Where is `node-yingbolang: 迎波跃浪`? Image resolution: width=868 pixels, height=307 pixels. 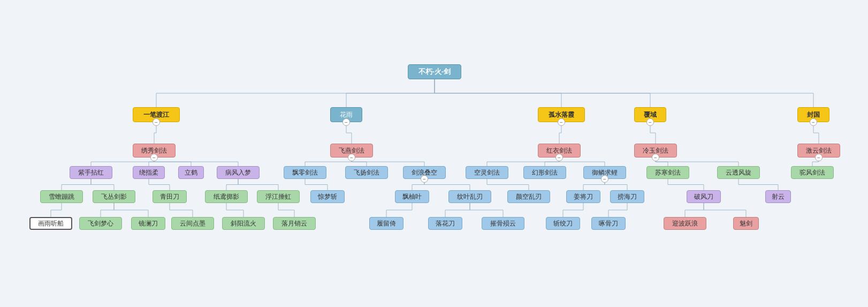
node-yingbolang: 迎波跃浪 is located at coordinates (685, 223).